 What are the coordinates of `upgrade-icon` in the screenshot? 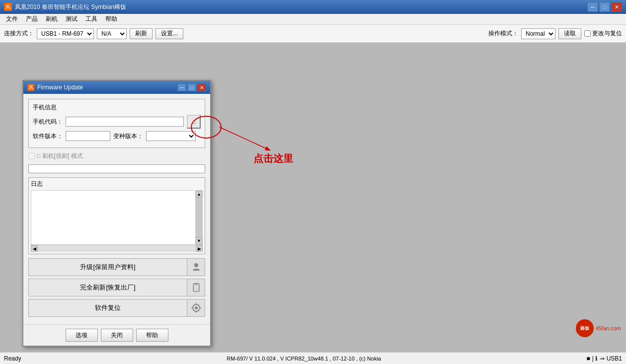 It's located at (196, 267).